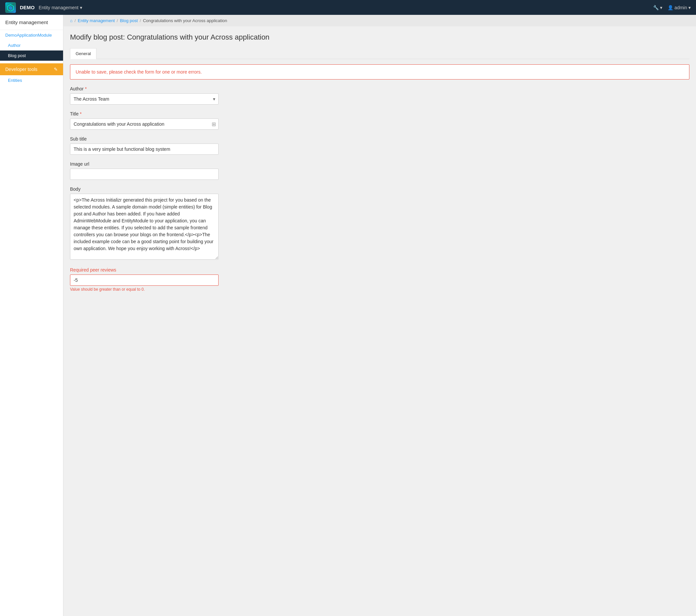  I want to click on entity-management-menu: Entity management ▾, so click(60, 7).